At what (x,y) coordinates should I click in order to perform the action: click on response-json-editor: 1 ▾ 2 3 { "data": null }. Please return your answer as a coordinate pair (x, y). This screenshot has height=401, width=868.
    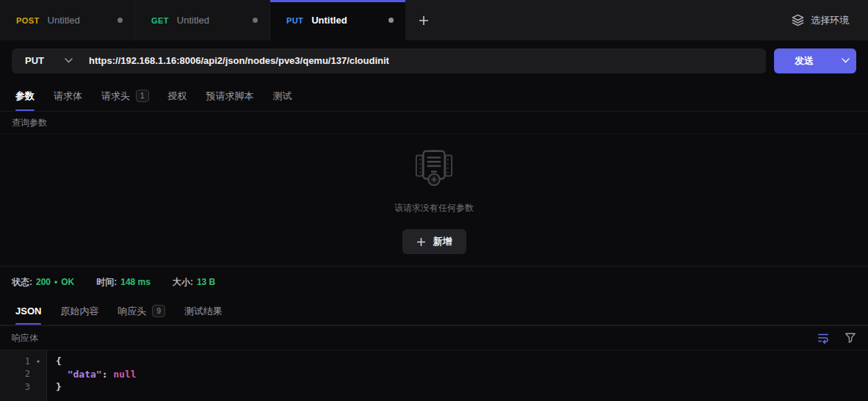
    Looking at the image, I should click on (434, 376).